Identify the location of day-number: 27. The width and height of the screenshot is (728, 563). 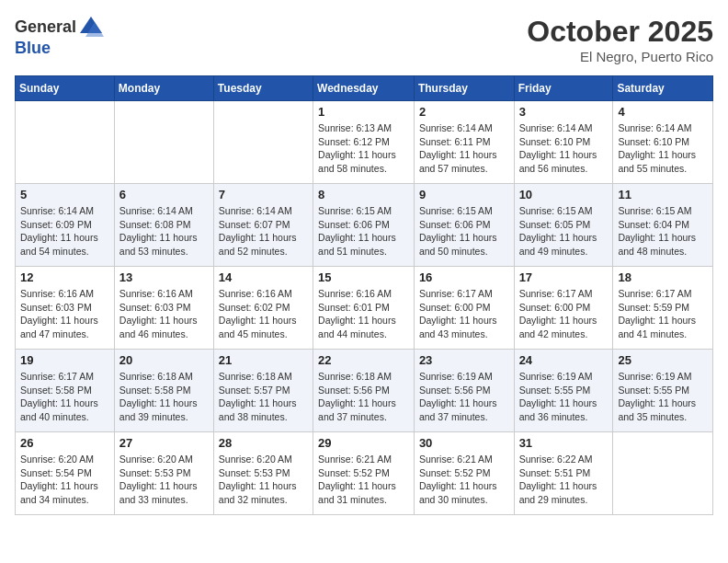
(164, 443).